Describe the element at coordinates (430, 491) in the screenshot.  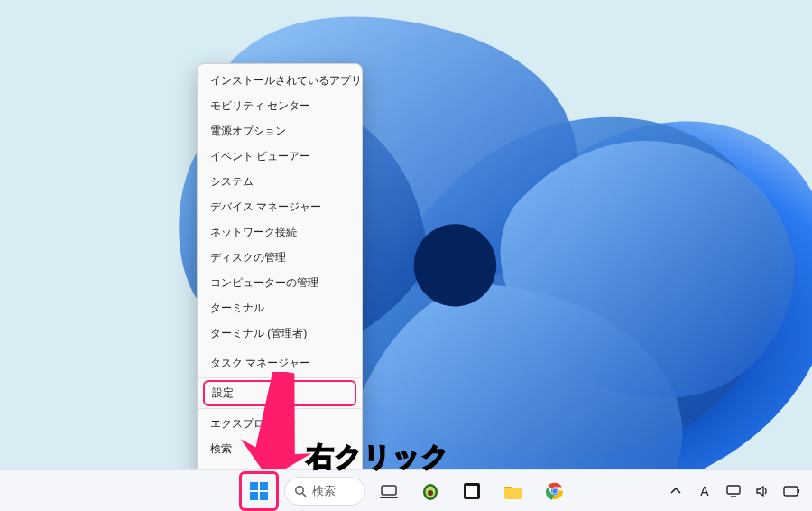
I see `pinned-app-avocado` at that location.